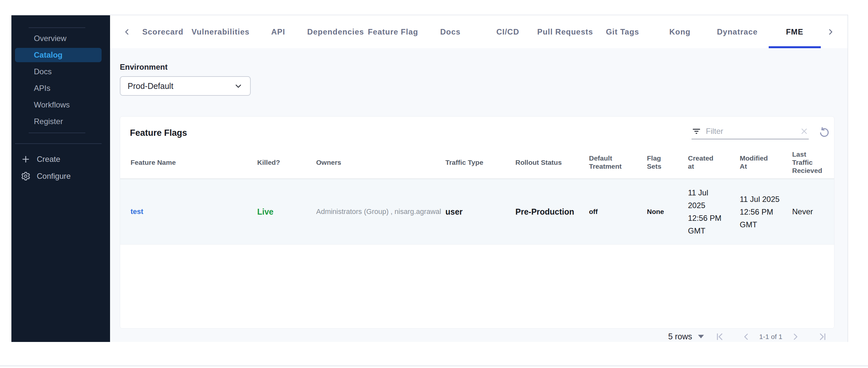  Describe the element at coordinates (239, 86) in the screenshot. I see `chevron-down-icon` at that location.